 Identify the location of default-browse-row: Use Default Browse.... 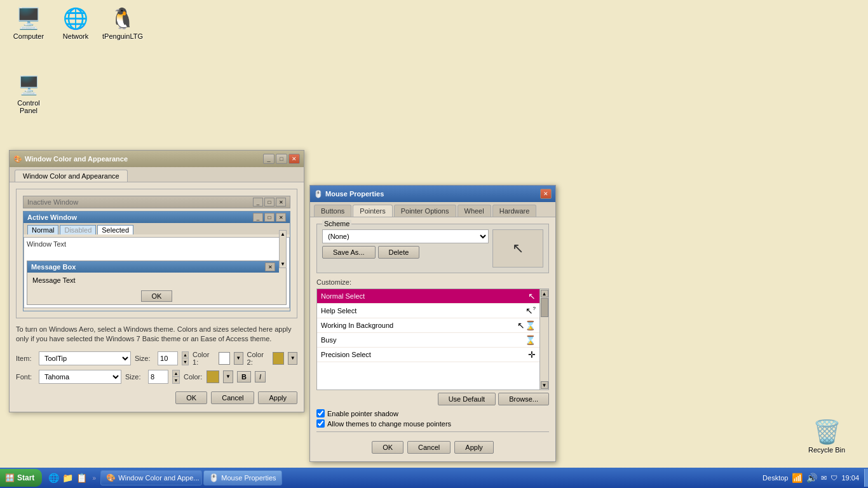
(433, 399).